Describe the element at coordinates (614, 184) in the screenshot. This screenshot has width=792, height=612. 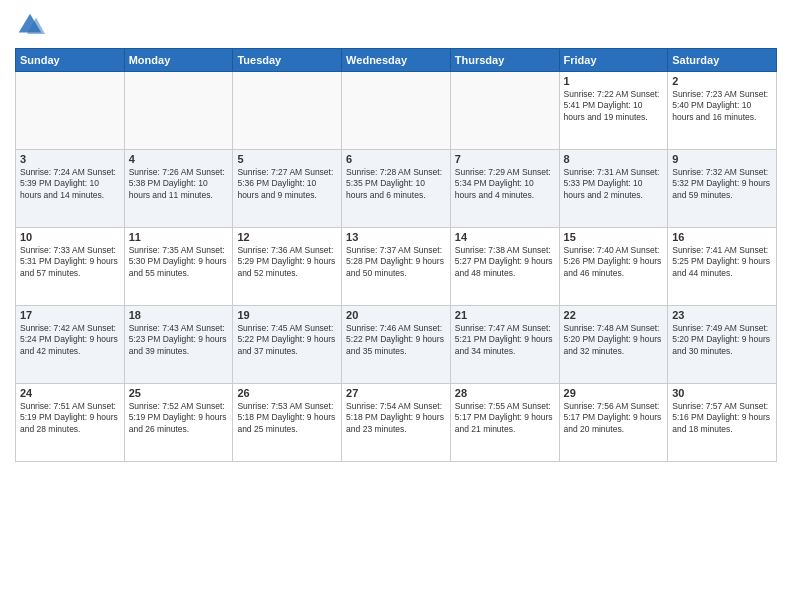
I see `day-info: Sunrise: 7:31 AM Sunset: 5:33 PM Dayligh…` at that location.